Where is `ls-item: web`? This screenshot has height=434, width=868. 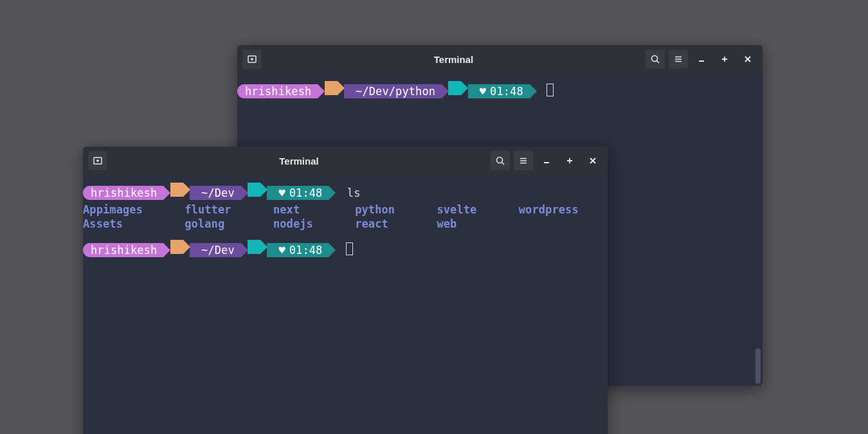
ls-item: web is located at coordinates (471, 224).